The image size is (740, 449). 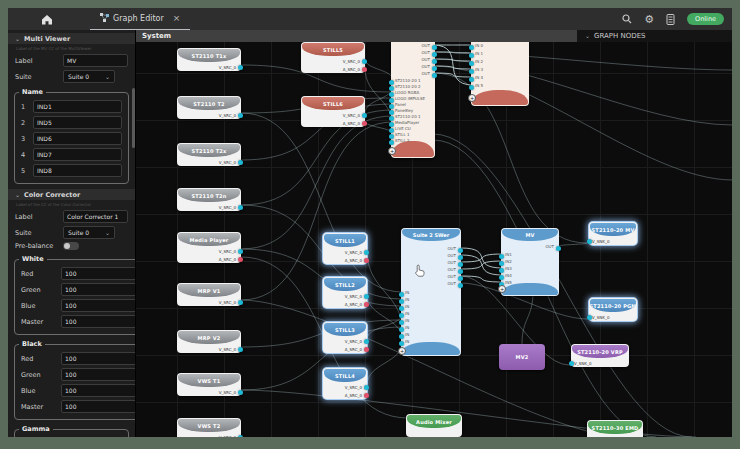 What do you see at coordinates (600, 356) in the screenshot?
I see `node-st2110-20-vrp: ST2110-20 VRPV_SNK_0` at bounding box center [600, 356].